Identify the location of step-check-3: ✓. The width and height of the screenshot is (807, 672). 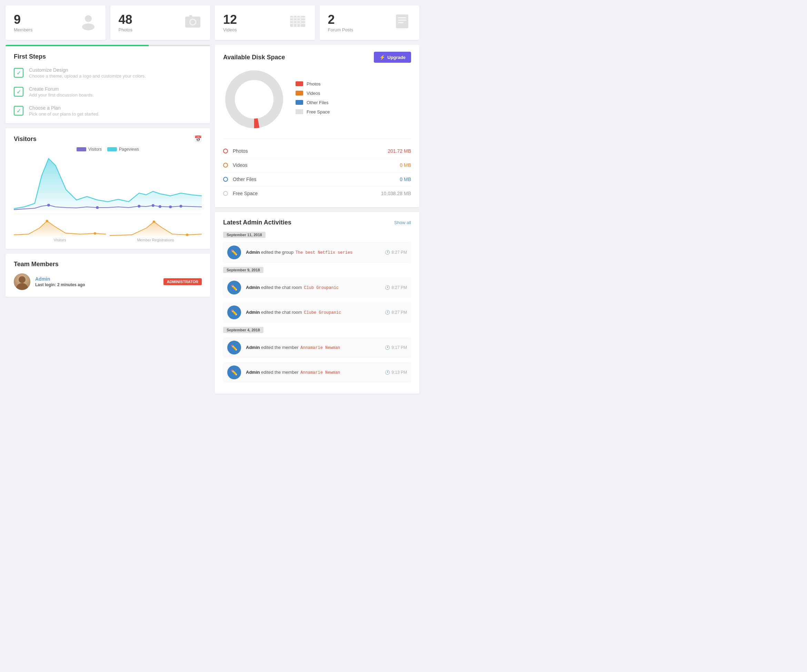
(18, 111).